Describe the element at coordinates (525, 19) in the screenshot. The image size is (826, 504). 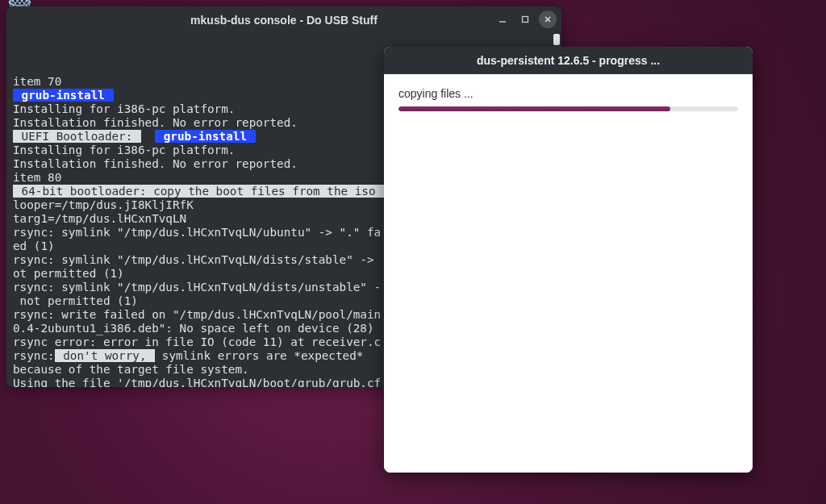
I see `maximize-button` at that location.